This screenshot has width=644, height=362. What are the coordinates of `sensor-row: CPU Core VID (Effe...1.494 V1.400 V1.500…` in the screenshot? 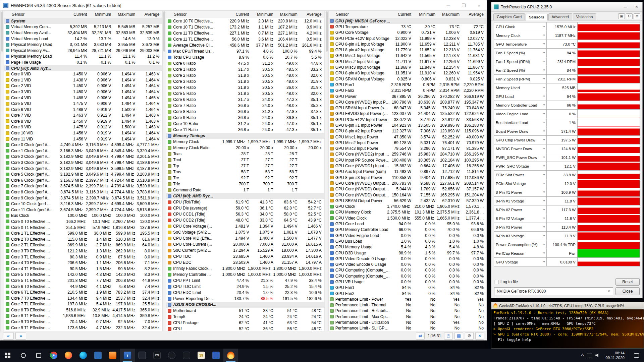 It's located at (245, 238).